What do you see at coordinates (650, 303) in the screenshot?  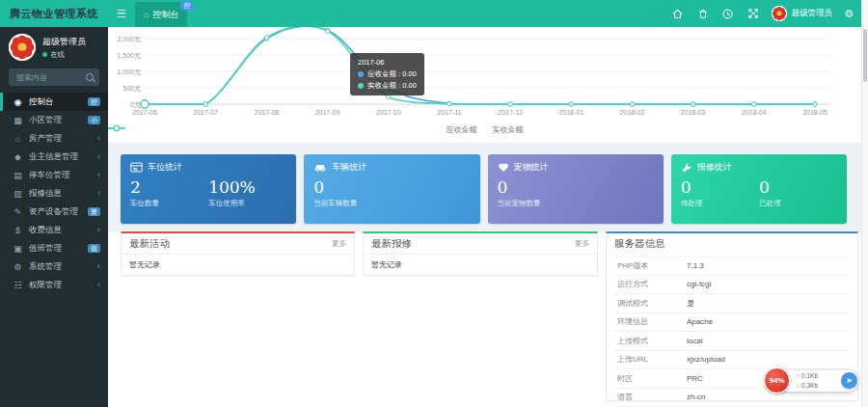 I see `server-info-label: 调试模式` at bounding box center [650, 303].